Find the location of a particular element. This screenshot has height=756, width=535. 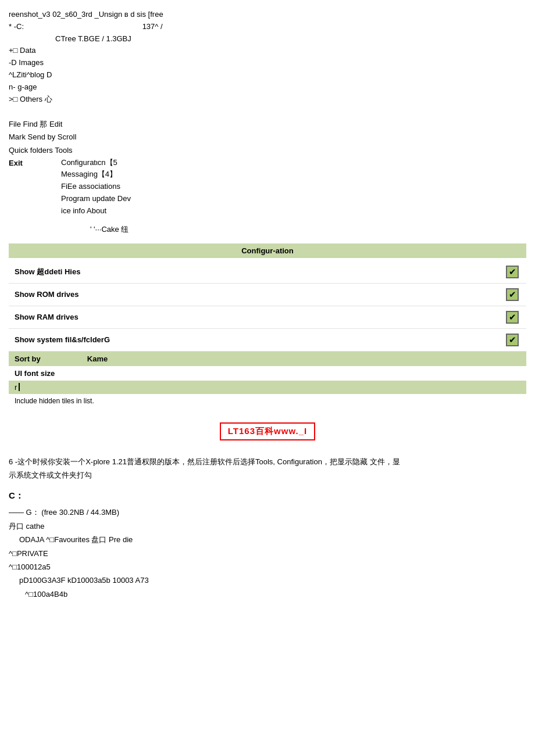

sort-value: Kame is located at coordinates (98, 359).